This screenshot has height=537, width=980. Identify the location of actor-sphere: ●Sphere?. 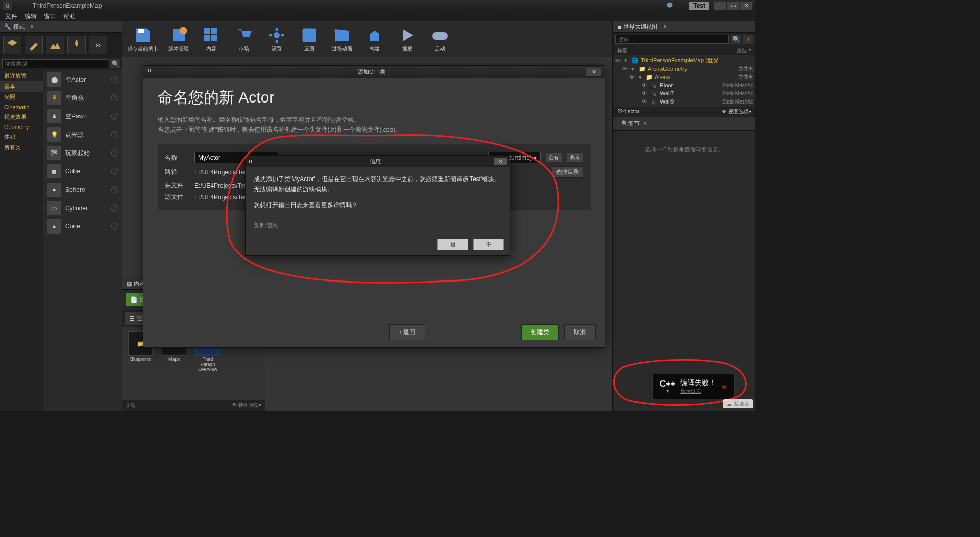
(83, 190).